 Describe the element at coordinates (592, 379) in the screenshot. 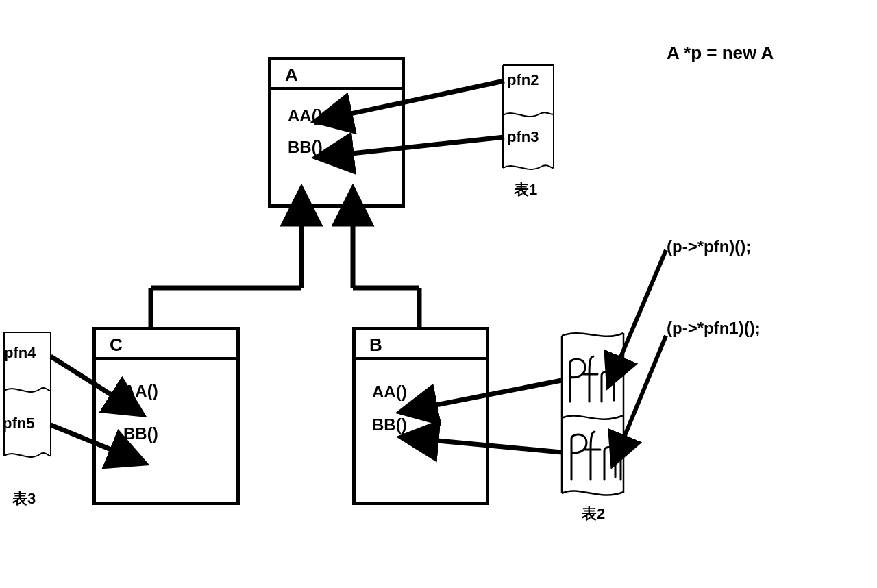

I see `table2-entry-pfn` at that location.